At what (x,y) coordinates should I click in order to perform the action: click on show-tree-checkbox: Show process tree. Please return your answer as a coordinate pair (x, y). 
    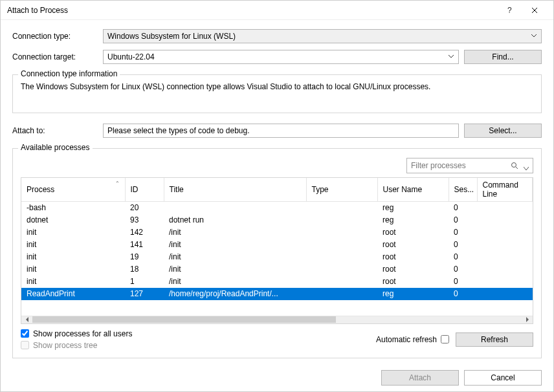
    Looking at the image, I should click on (198, 345).